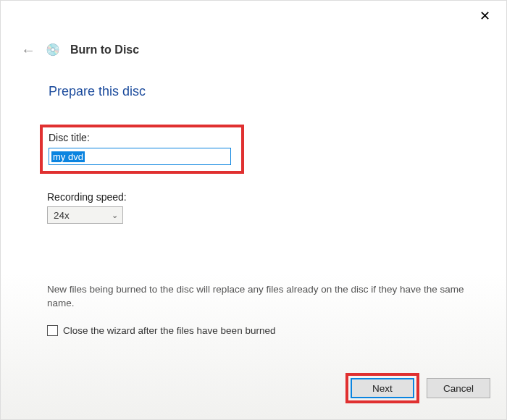 The image size is (507, 420). I want to click on disc-title-value: my dvd, so click(68, 156).